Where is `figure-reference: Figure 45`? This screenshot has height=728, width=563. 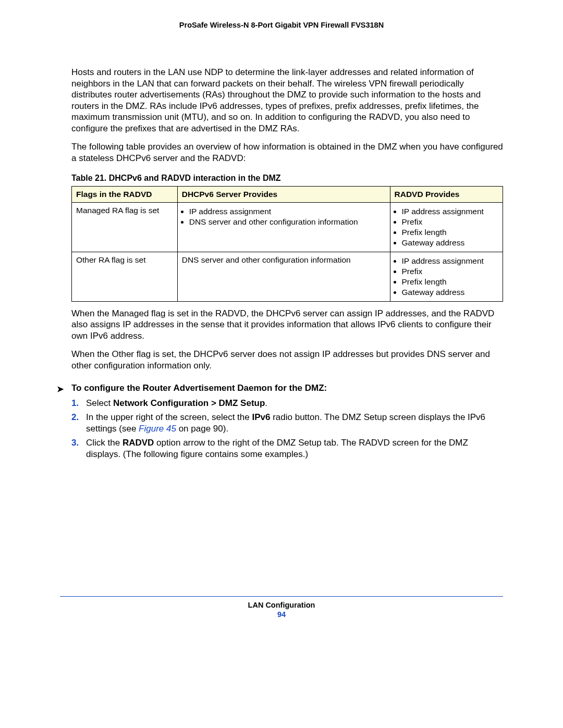
figure-reference: Figure 45 is located at coordinates (157, 428).